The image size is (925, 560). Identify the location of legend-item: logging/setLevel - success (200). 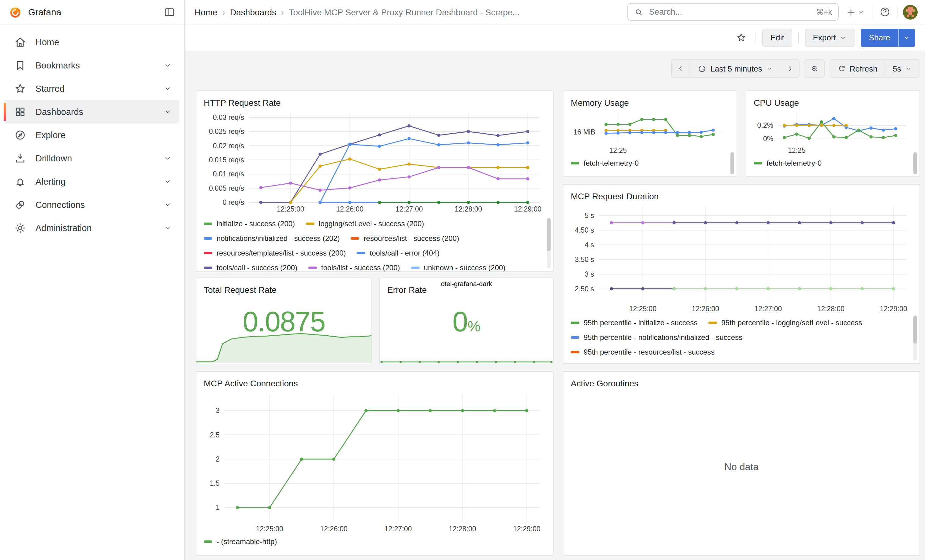
(365, 224).